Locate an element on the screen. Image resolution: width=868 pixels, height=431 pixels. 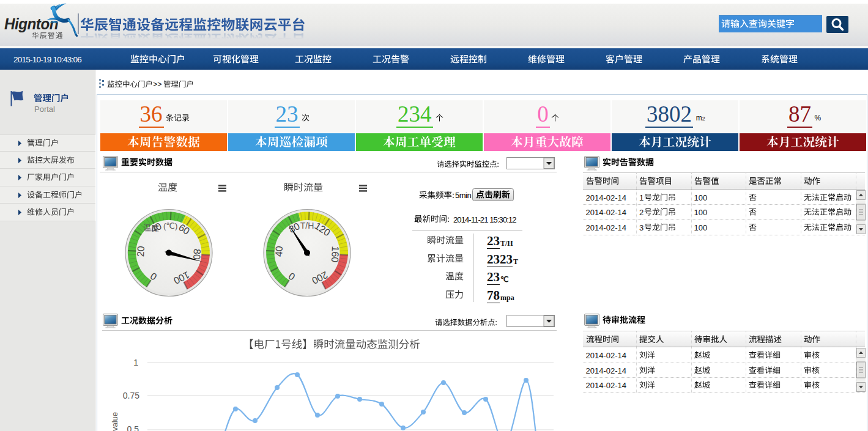
svg-text: 80 is located at coordinates (197, 254).